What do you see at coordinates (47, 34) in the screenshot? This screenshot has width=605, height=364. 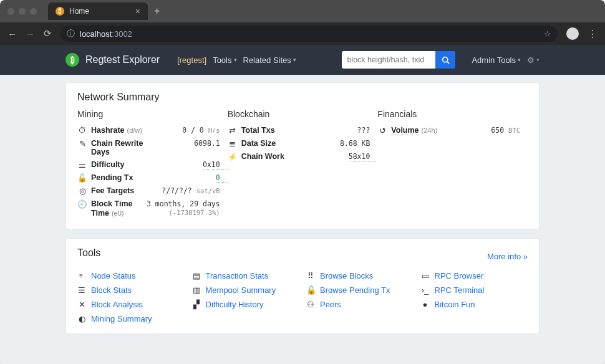 I see `reload-icon: ⟳` at bounding box center [47, 34].